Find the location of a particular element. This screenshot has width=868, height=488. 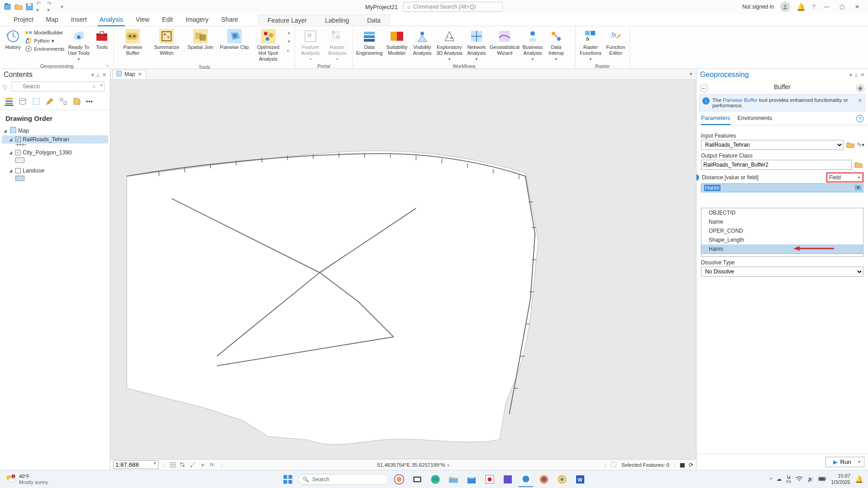

dd-item-shapelength: Shape_Length is located at coordinates (782, 240).